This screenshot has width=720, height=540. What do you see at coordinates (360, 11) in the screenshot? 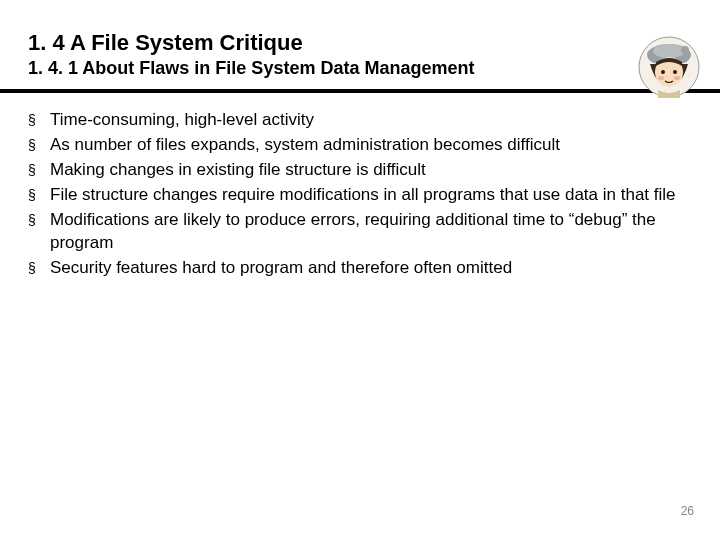
I see `top-strip` at bounding box center [360, 11].